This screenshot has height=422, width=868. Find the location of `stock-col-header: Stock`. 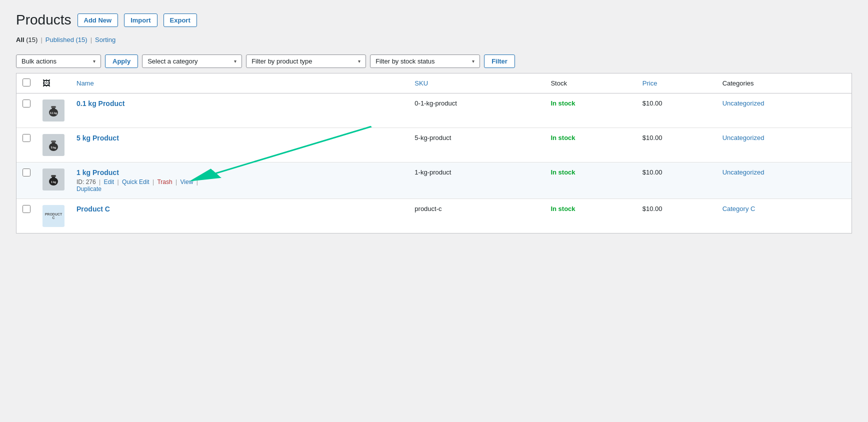

stock-col-header: Stock is located at coordinates (559, 83).